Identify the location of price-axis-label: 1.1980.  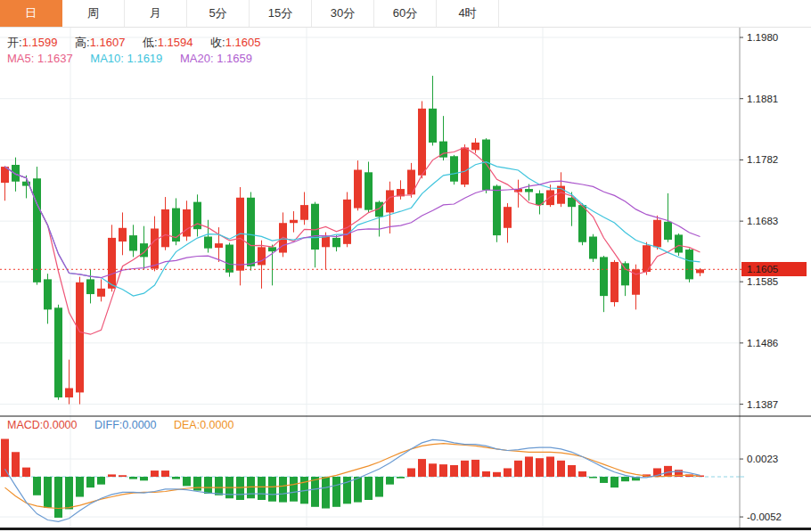
(763, 37).